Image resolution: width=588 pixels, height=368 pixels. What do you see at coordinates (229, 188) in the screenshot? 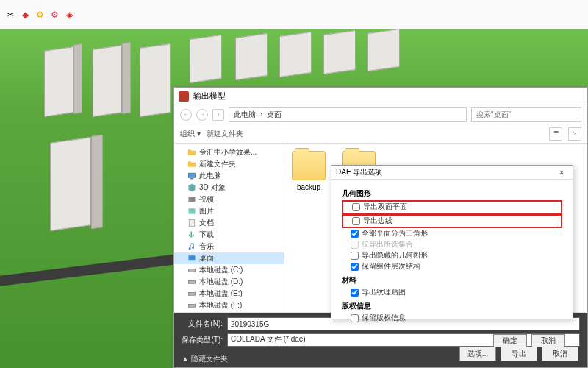
I see `tree-item: 3D 对象` at bounding box center [229, 188].